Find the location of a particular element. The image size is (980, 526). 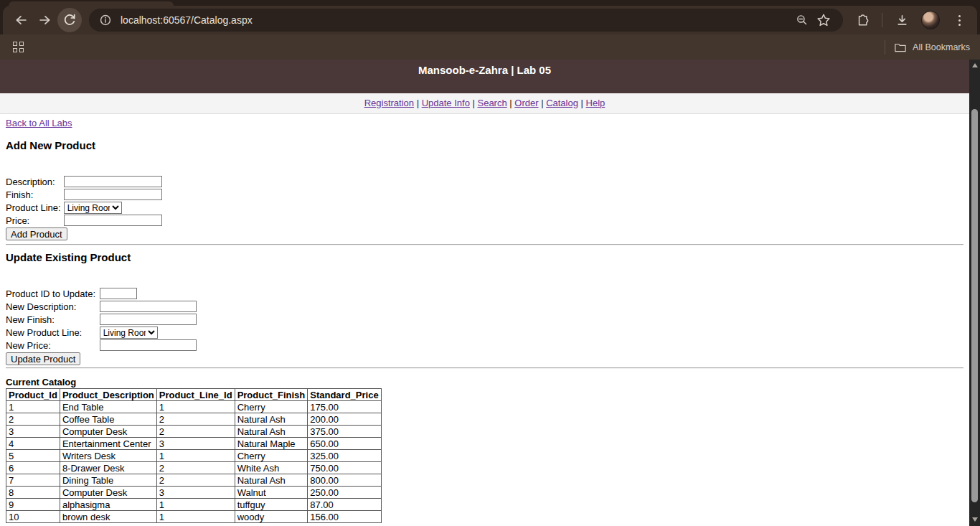

site-info-icon is located at coordinates (105, 20).